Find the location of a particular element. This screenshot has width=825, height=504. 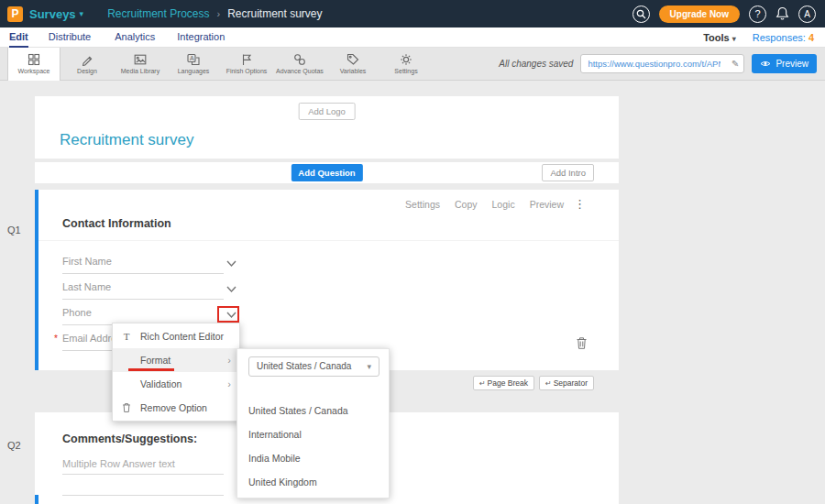

field-row-last-name: Last Name is located at coordinates (143, 290).